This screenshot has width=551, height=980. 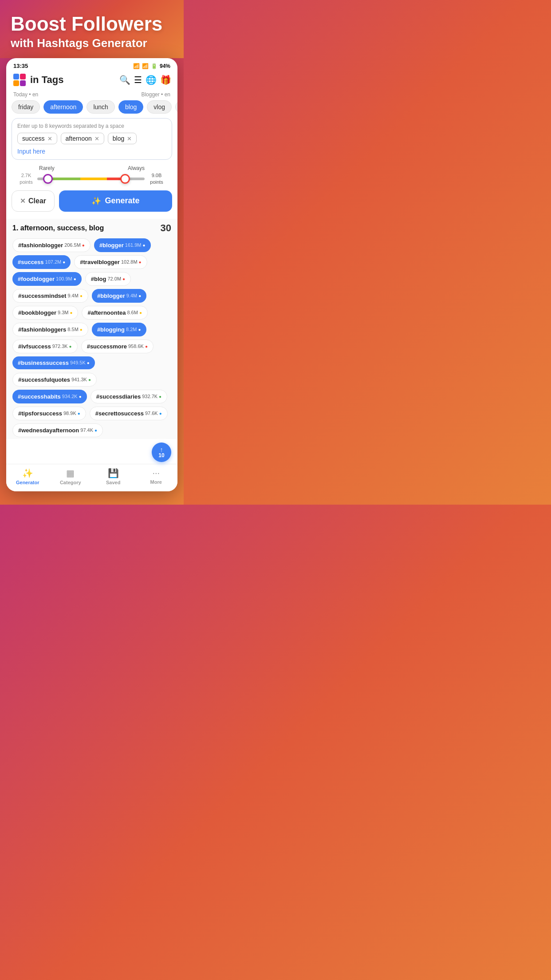 What do you see at coordinates (96, 201) in the screenshot?
I see `generate-wand-icon: ✨` at bounding box center [96, 201].